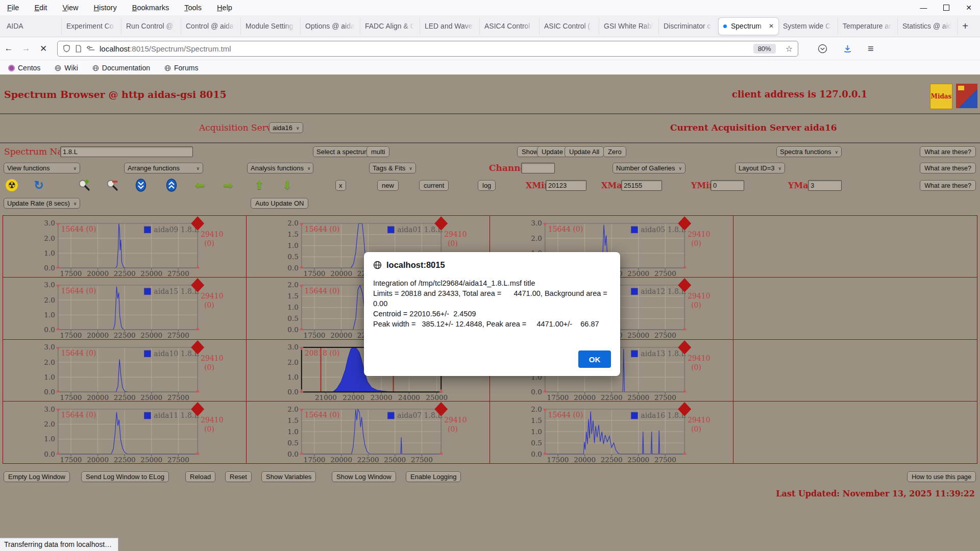 The width and height of the screenshot is (980, 551). Describe the element at coordinates (823, 49) in the screenshot. I see `pocket-icon` at that location.